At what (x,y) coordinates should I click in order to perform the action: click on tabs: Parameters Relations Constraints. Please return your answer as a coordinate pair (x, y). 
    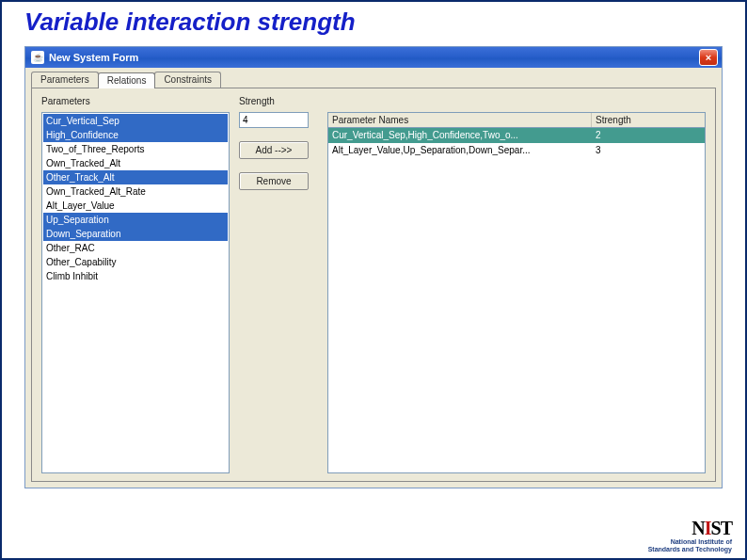
    Looking at the image, I should click on (374, 77).